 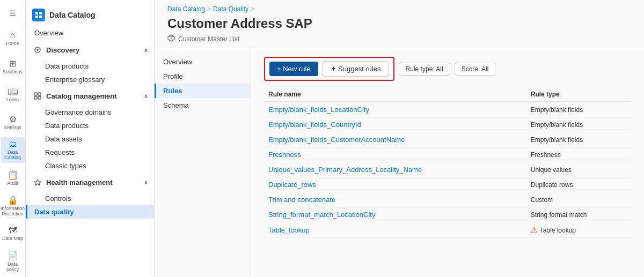 What do you see at coordinates (356, 69) in the screenshot?
I see `suggest-rules-button: ✦ Suggest rules` at bounding box center [356, 69].